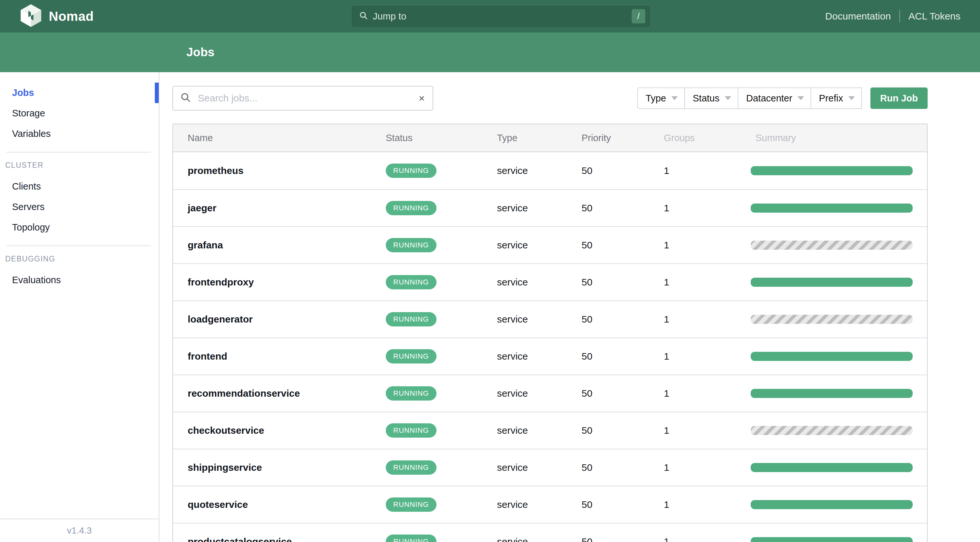 The height and width of the screenshot is (542, 980). I want to click on sidebar-section-cluster: CLUSTER, so click(79, 165).